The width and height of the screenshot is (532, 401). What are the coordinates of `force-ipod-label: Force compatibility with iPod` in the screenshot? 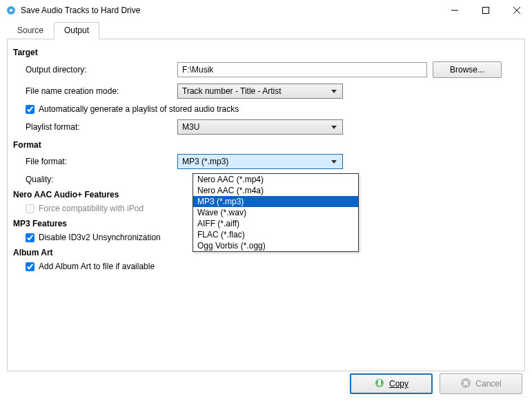 It's located at (91, 208).